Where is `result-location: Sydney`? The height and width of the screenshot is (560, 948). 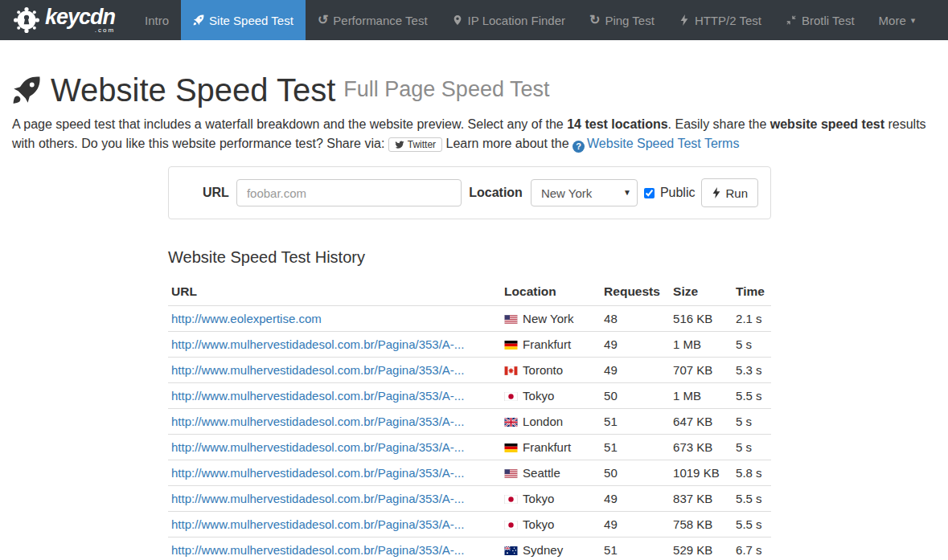
result-location: Sydney is located at coordinates (543, 550).